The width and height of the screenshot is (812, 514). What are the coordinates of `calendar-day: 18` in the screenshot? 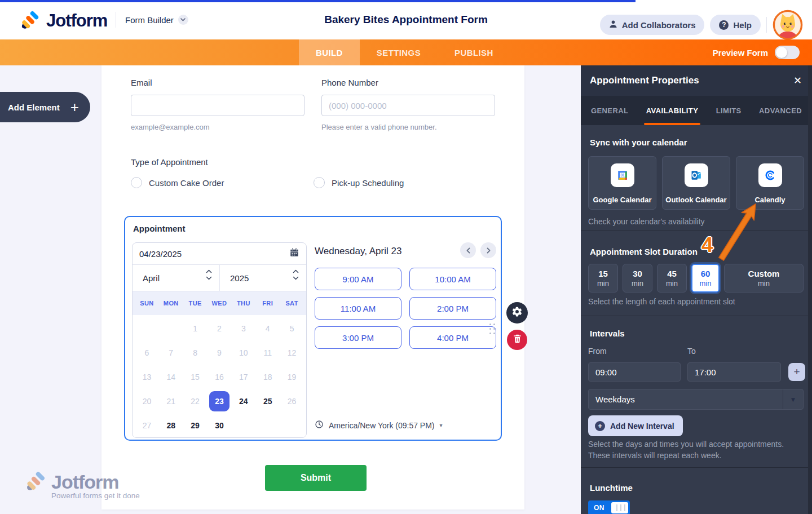 It's located at (267, 376).